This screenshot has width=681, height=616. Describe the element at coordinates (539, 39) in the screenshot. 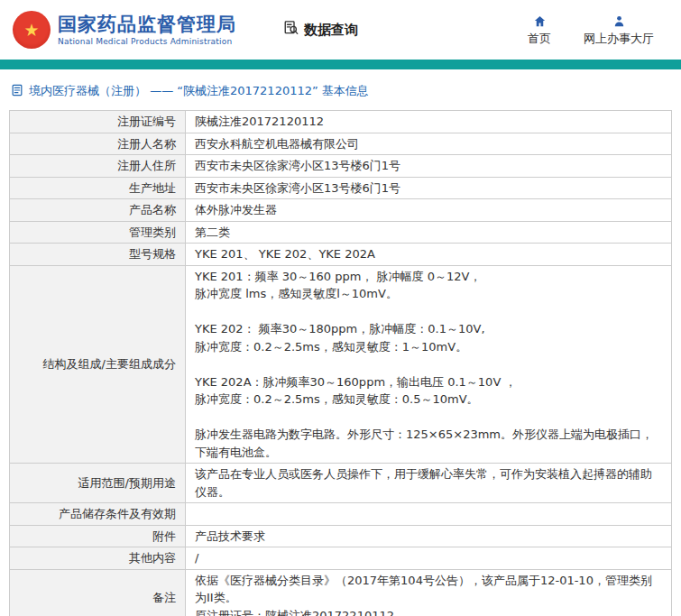

I see `nav-home-label: 首页` at that location.